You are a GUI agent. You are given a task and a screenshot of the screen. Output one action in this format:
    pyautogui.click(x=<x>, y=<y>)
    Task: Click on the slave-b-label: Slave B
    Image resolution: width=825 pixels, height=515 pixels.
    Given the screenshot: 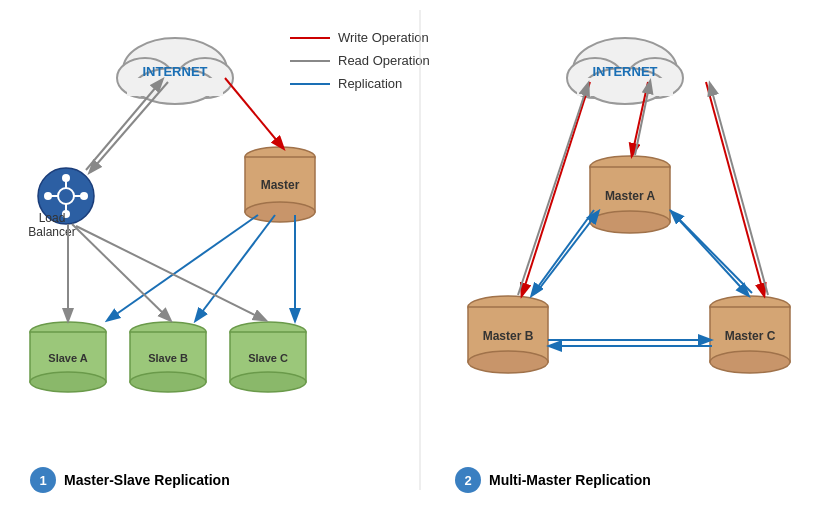 What is the action you would take?
    pyautogui.click(x=168, y=358)
    